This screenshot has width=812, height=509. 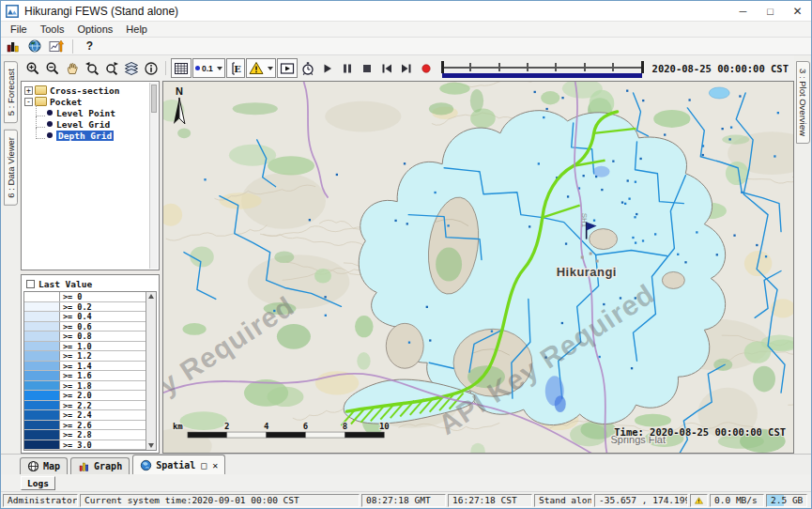 What do you see at coordinates (743, 11) in the screenshot?
I see `minimize-button: ─` at bounding box center [743, 11].